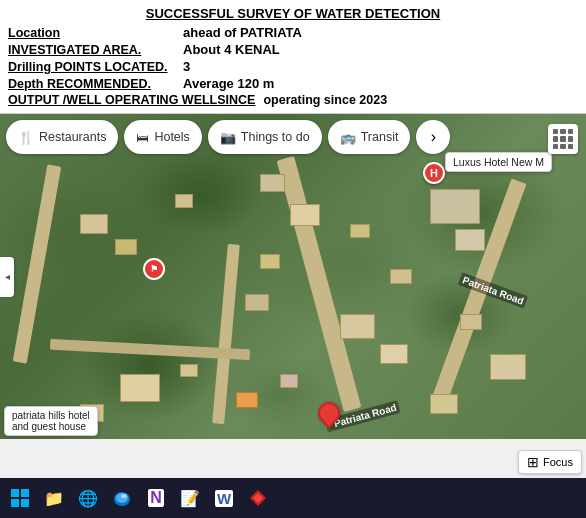  I want to click on depth-label: Depth RECOMMENDED., so click(96, 84).